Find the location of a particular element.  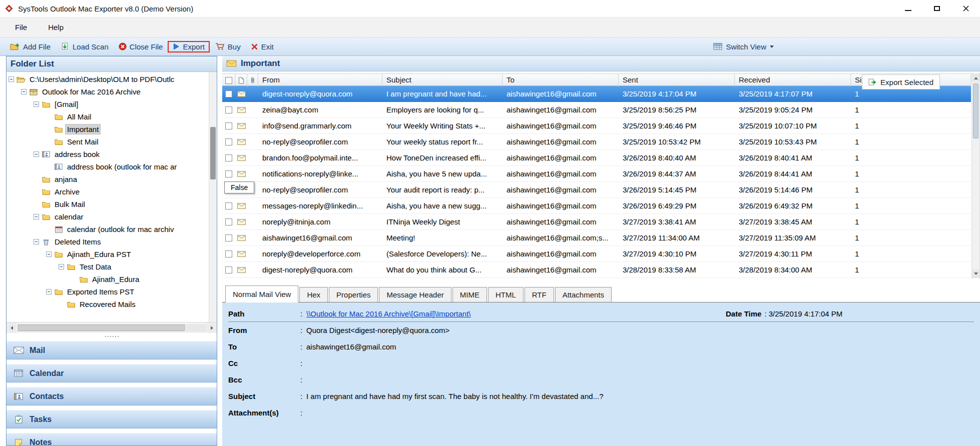

tree-item: calendar is located at coordinates (107, 217).